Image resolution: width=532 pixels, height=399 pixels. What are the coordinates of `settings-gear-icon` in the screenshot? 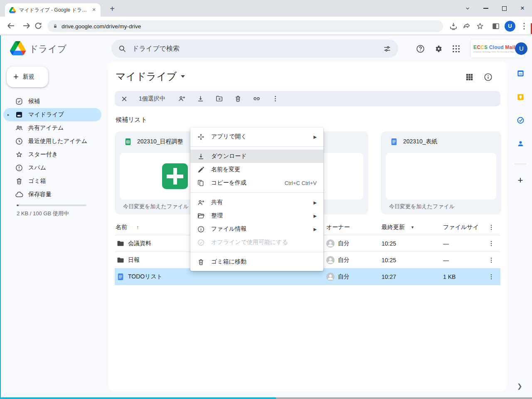 It's located at (439, 49).